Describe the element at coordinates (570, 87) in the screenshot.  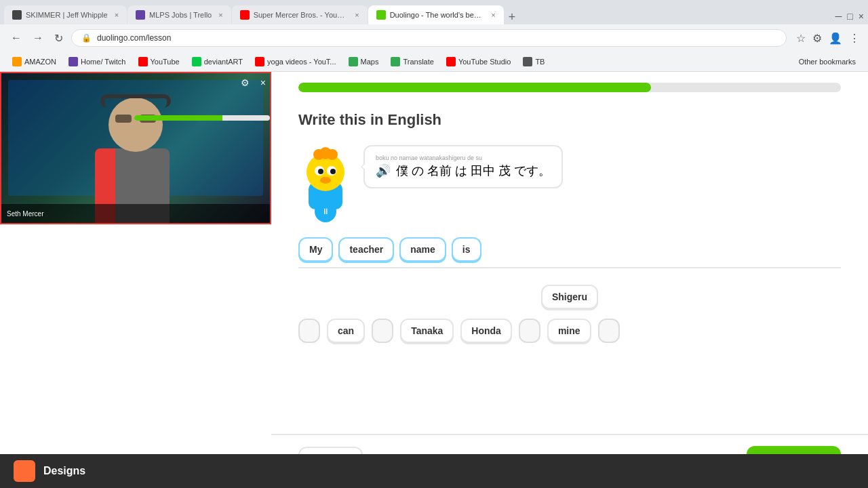
I see `progress-bar-container` at that location.